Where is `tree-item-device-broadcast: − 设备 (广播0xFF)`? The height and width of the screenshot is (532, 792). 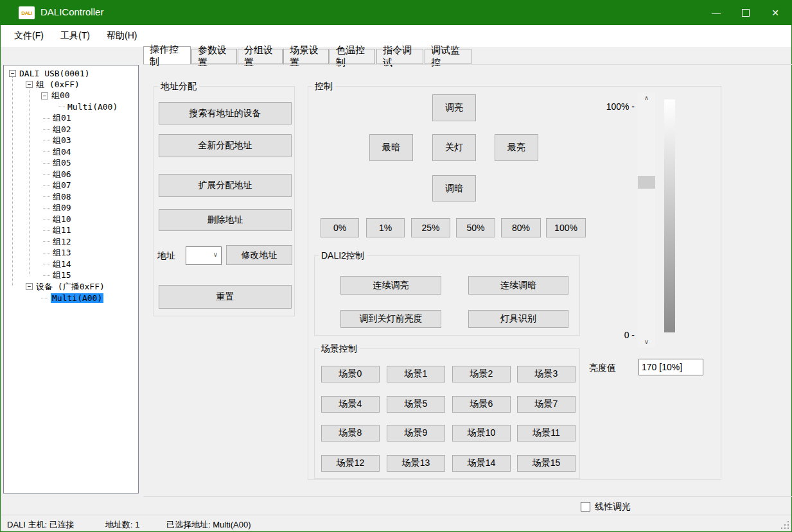 tree-item-device-broadcast: − 设备 (广播0xFF) is located at coordinates (66, 287).